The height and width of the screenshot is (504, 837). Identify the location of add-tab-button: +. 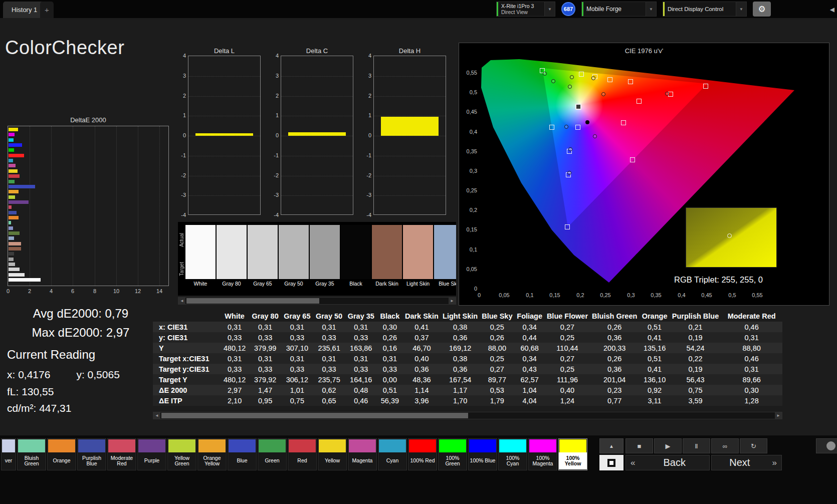
(47, 10).